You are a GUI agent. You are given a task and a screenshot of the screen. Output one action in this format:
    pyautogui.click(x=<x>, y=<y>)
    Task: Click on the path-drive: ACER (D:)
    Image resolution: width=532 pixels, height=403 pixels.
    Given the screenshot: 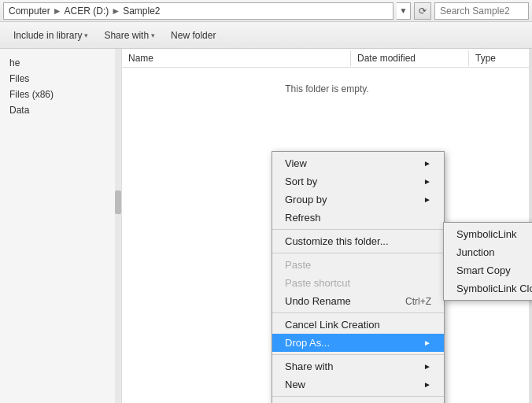 What is the action you would take?
    pyautogui.click(x=87, y=11)
    